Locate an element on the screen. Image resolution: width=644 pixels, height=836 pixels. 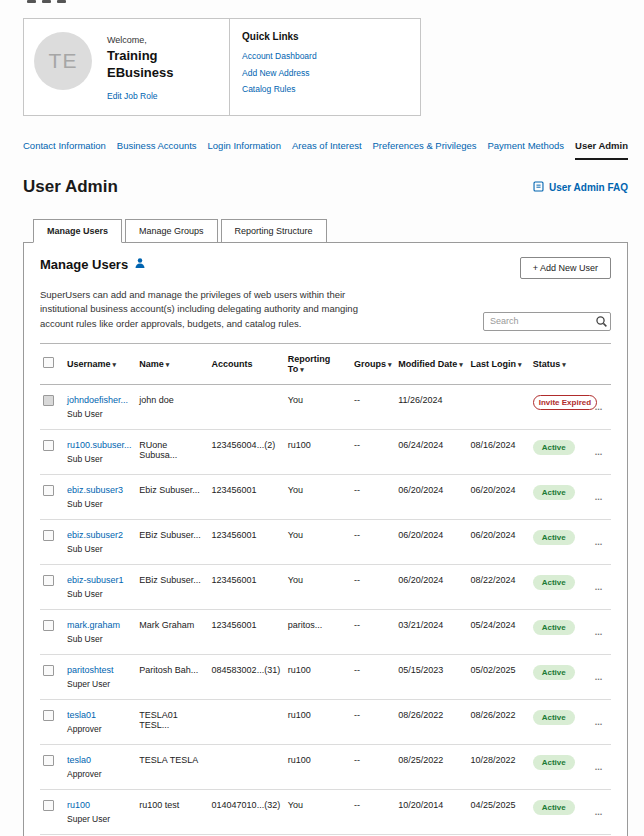
user-reporting-to: ru100 is located at coordinates (318, 766).